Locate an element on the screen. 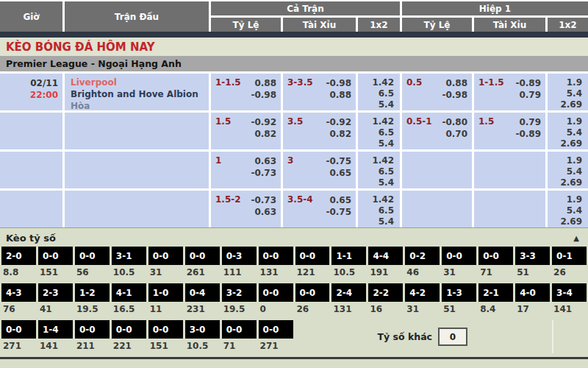 This screenshot has height=368, width=588. home-team: Liverpool is located at coordinates (140, 82).